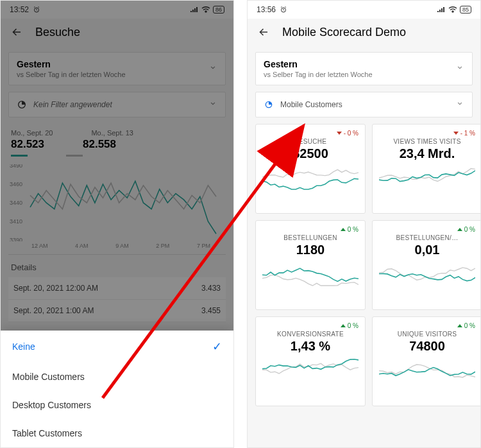 The image size is (481, 448). I want to click on status-time: 13:52, so click(19, 10).